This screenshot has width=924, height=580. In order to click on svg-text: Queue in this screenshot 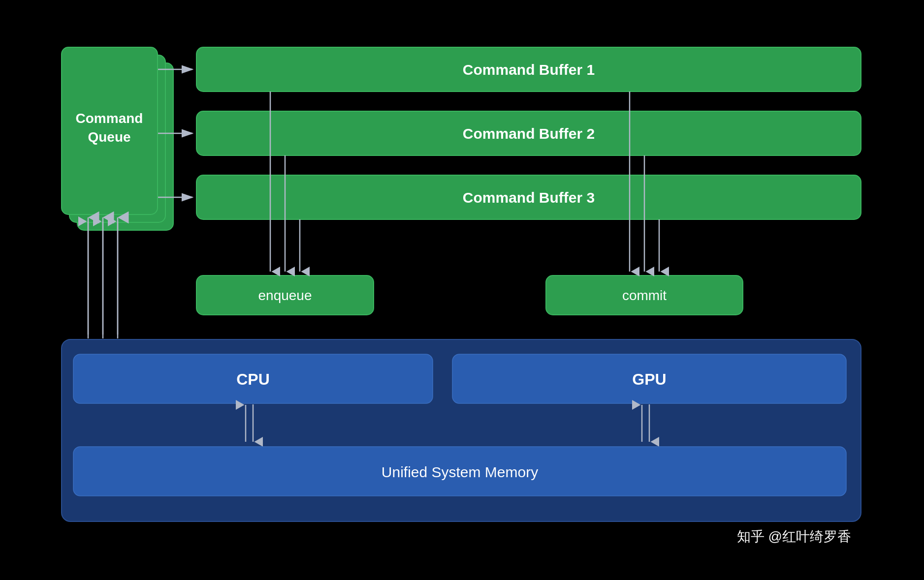, I will do `click(109, 137)`.